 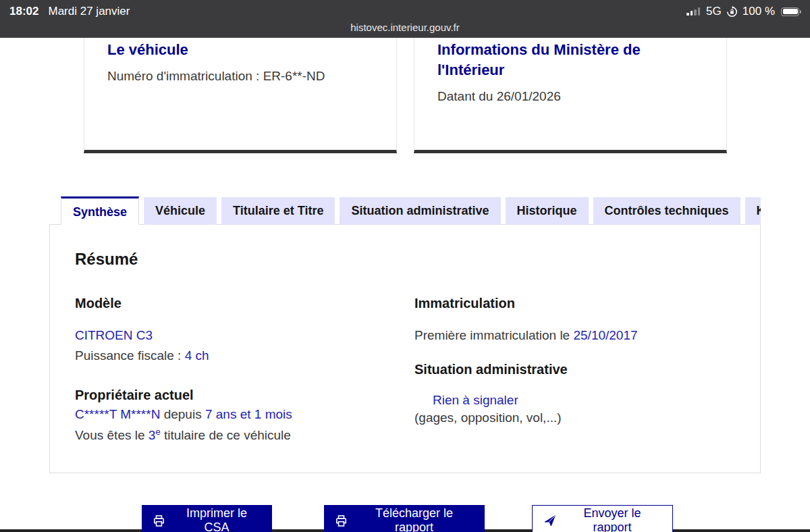 What do you see at coordinates (570, 96) in the screenshot?
I see `ministry-card: Informations du Ministère de l'Intérieur…` at bounding box center [570, 96].